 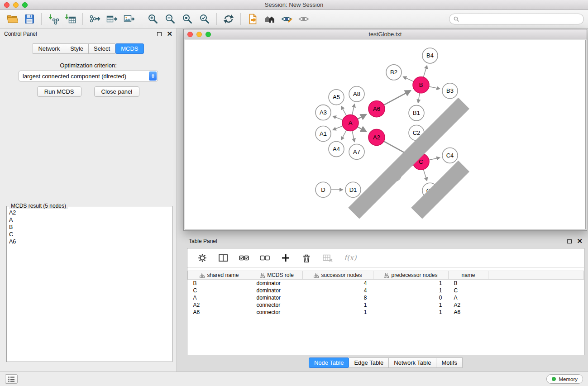 I want to click on zoom-fit-button, so click(x=187, y=19).